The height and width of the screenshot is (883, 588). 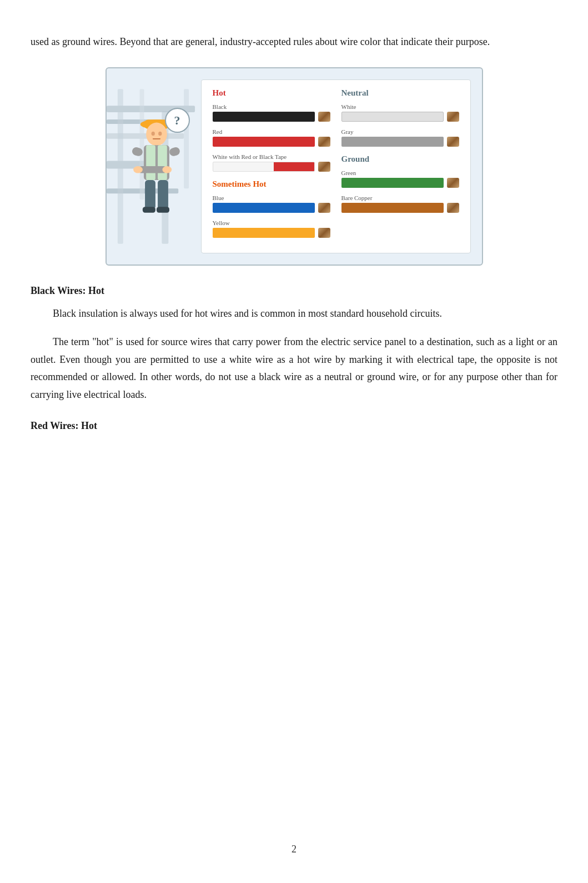 What do you see at coordinates (157, 166) in the screenshot?
I see `worker-figure: ?` at bounding box center [157, 166].